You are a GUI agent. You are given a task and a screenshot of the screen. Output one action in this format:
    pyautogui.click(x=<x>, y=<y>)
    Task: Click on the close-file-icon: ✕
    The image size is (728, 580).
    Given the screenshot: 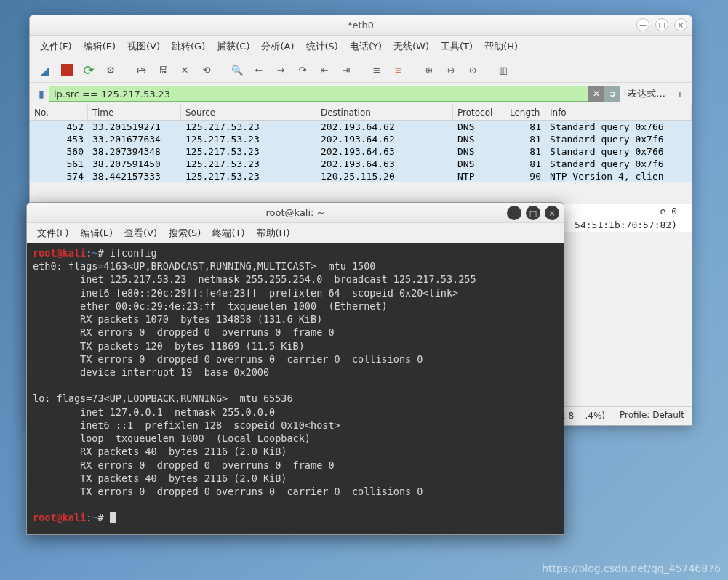 What is the action you would take?
    pyautogui.click(x=185, y=70)
    